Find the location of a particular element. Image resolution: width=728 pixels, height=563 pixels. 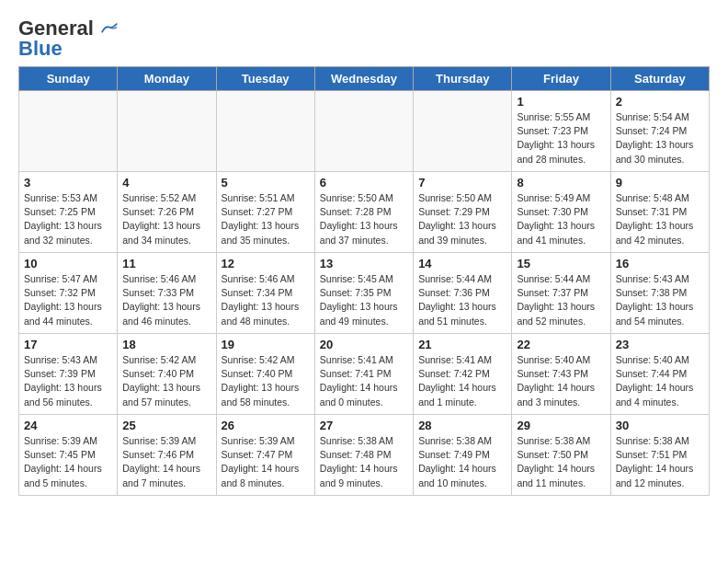

calendar-cell: 11Sunrise: 5:46 AM Sunset: 7:33 PM Dayli… is located at coordinates (167, 293).